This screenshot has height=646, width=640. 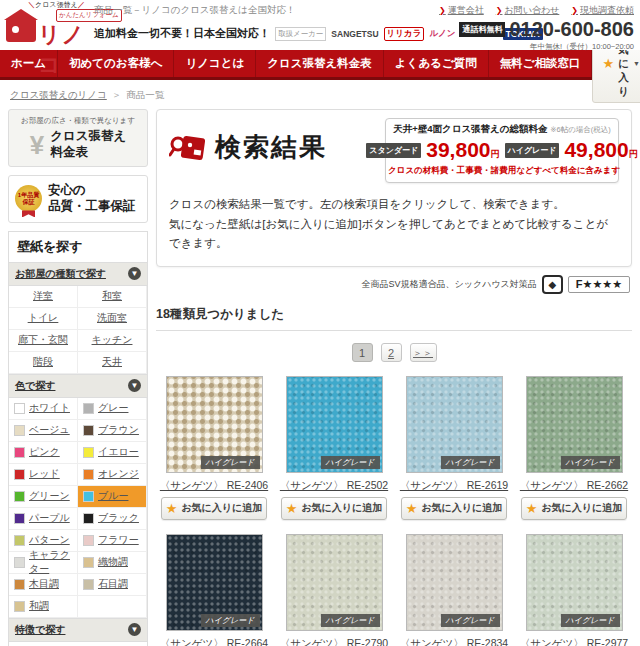 I want to click on texture-filter-japanese-style: 和調, so click(x=44, y=607).